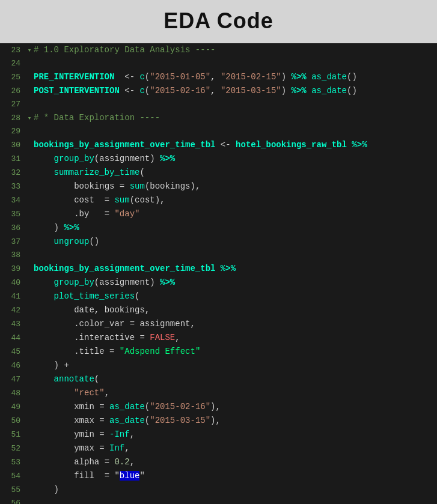  What do you see at coordinates (219, 91) in the screenshot?
I see `code-line-26: 26 POST_INTERVENTION <- c("2015-02-16", …` at bounding box center [219, 91].